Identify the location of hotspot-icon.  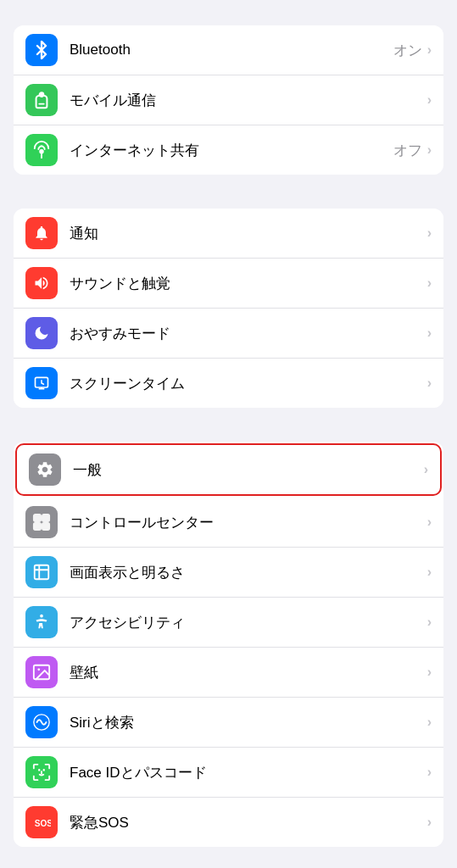
(42, 150).